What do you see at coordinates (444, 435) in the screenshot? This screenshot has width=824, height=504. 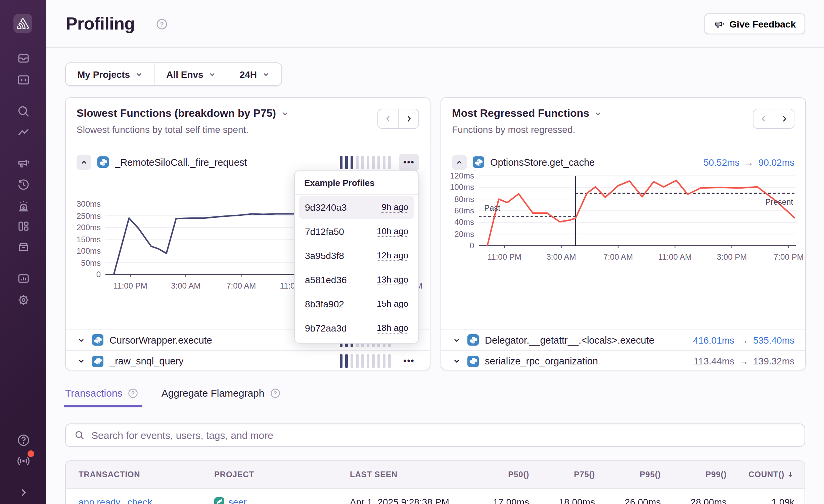 I see `search-input` at bounding box center [444, 435].